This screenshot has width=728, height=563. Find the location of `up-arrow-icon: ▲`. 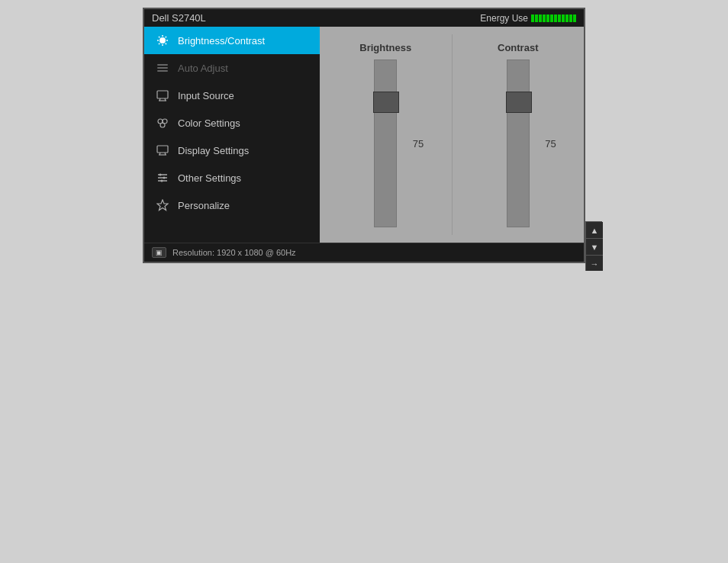

up-arrow-icon: ▲ is located at coordinates (595, 230).